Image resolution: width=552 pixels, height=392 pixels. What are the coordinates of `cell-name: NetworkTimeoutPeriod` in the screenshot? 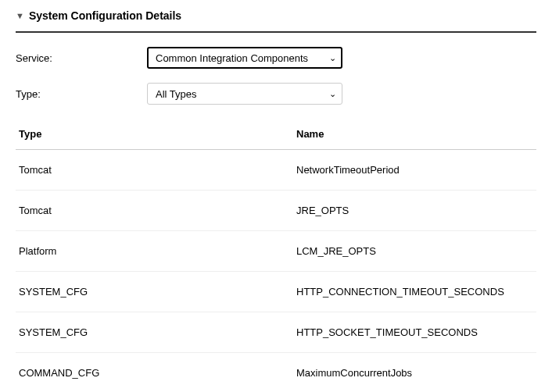 It's located at (414, 170).